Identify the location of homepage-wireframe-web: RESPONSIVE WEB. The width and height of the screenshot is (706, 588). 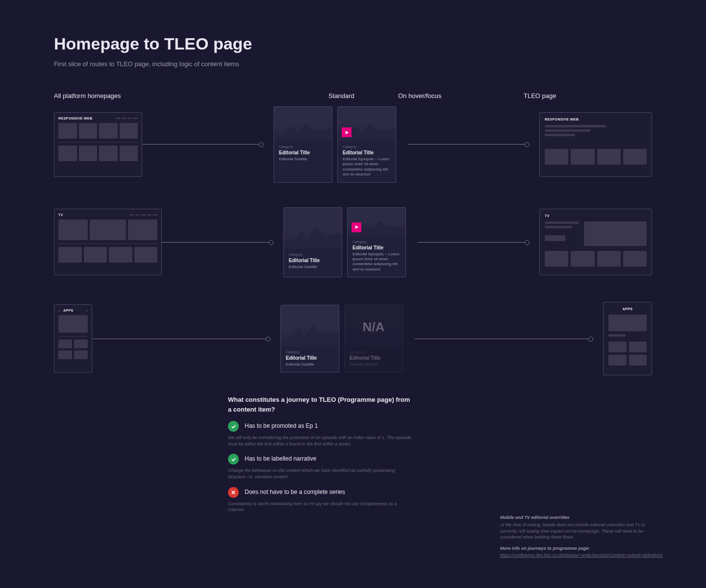
(98, 145).